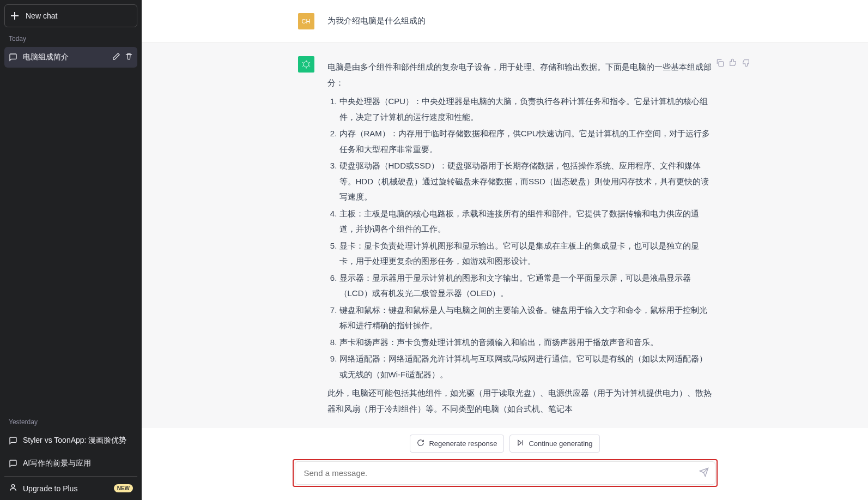  Describe the element at coordinates (560, 444) in the screenshot. I see `continue-label: Continue generating` at that location.